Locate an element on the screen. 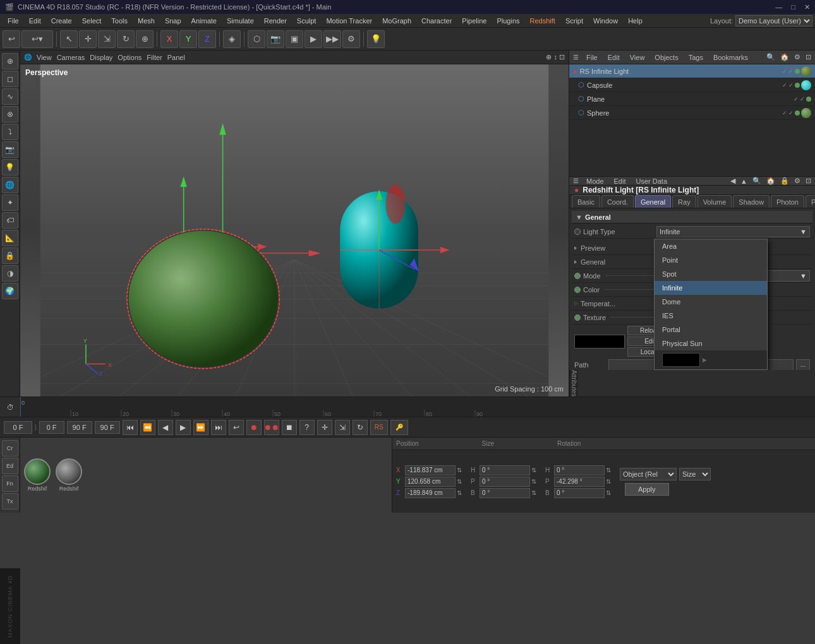 The image size is (815, 644). tab-volume: Volume is located at coordinates (715, 201).